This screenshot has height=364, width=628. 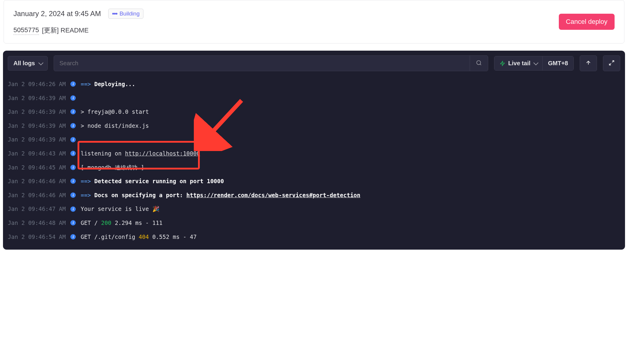 What do you see at coordinates (588, 63) in the screenshot?
I see `scroll-up-button` at bounding box center [588, 63].